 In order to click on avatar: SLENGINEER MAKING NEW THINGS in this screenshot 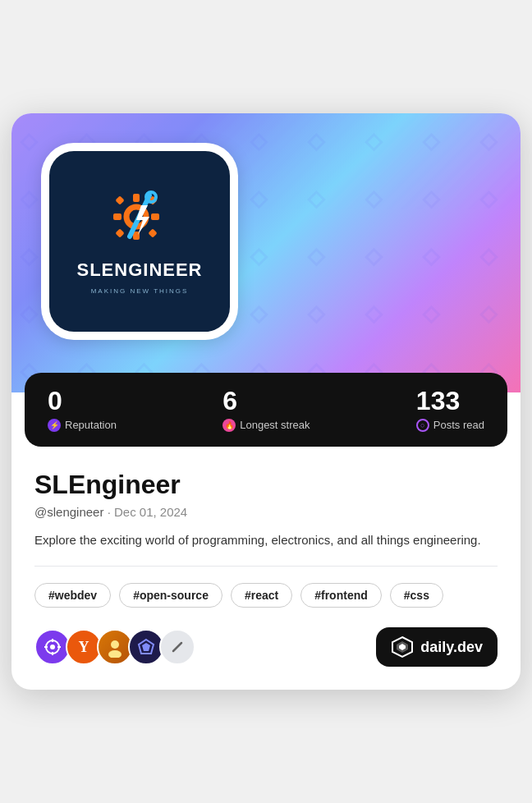, I will do `click(140, 241)`.